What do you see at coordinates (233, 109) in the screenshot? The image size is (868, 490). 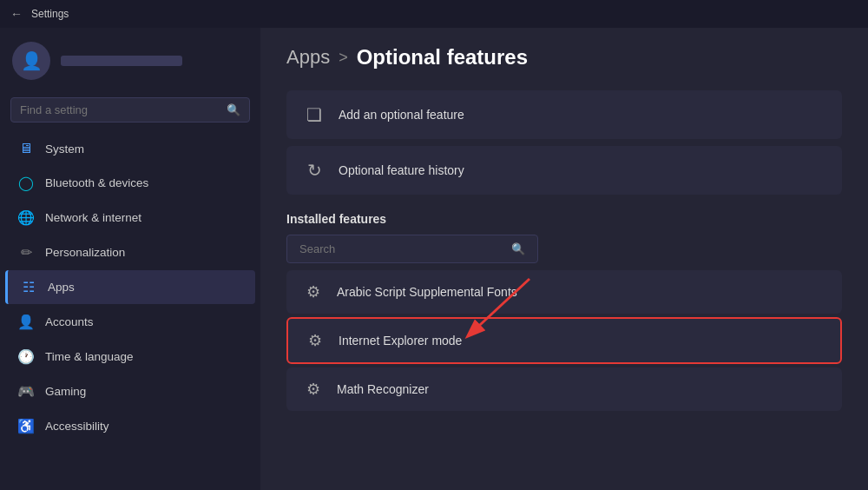 I see `sidebar-search-icon: 🔍` at bounding box center [233, 109].